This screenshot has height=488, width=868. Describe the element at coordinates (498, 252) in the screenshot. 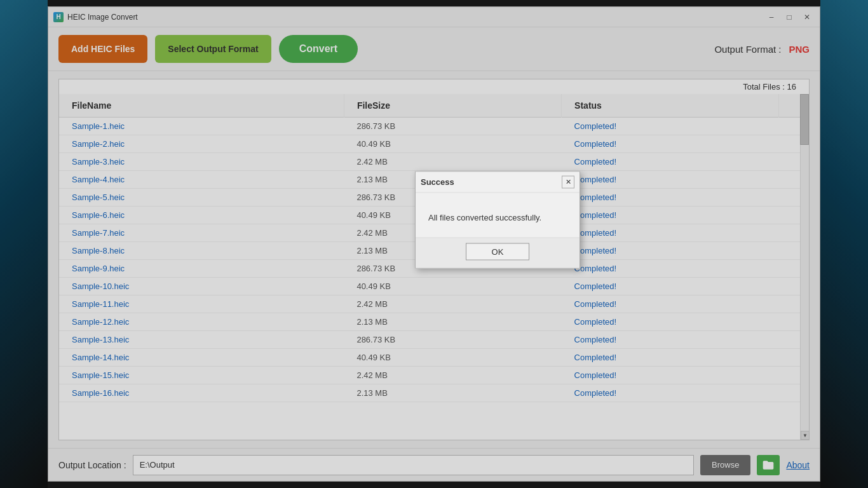

I see `modal-footer: OK` at that location.